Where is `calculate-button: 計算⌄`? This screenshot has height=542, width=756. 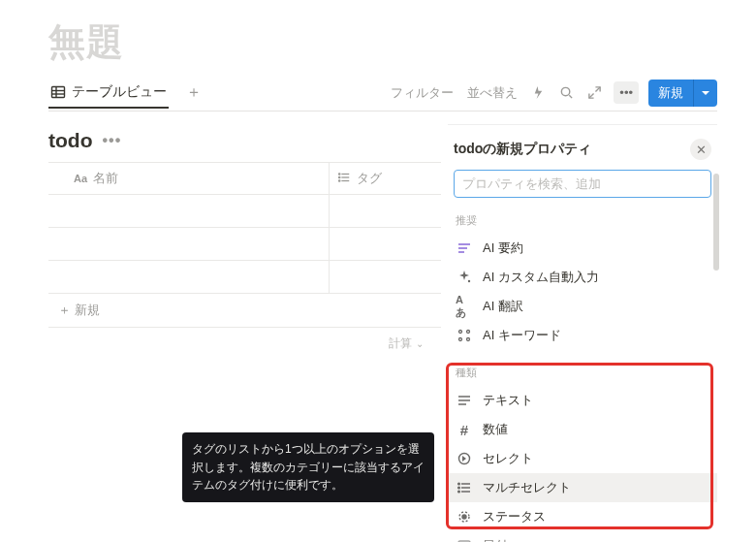 calculate-button: 計算⌄ is located at coordinates (244, 339).